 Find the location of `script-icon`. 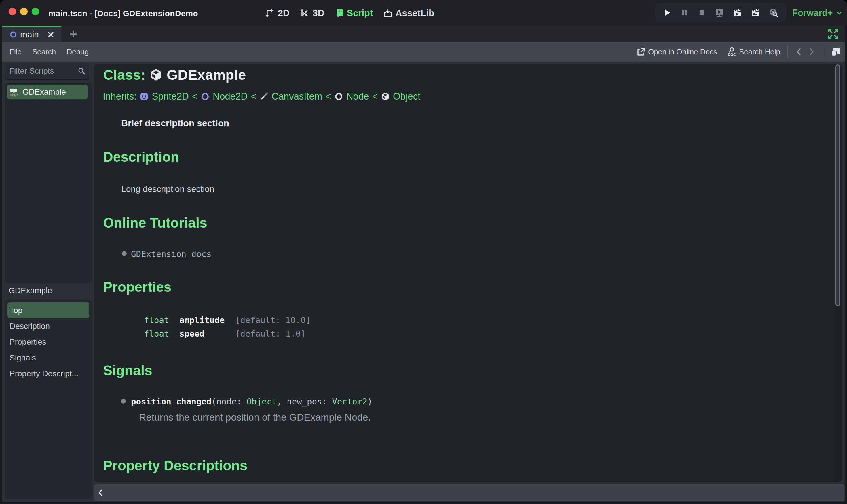

script-icon is located at coordinates (339, 13).